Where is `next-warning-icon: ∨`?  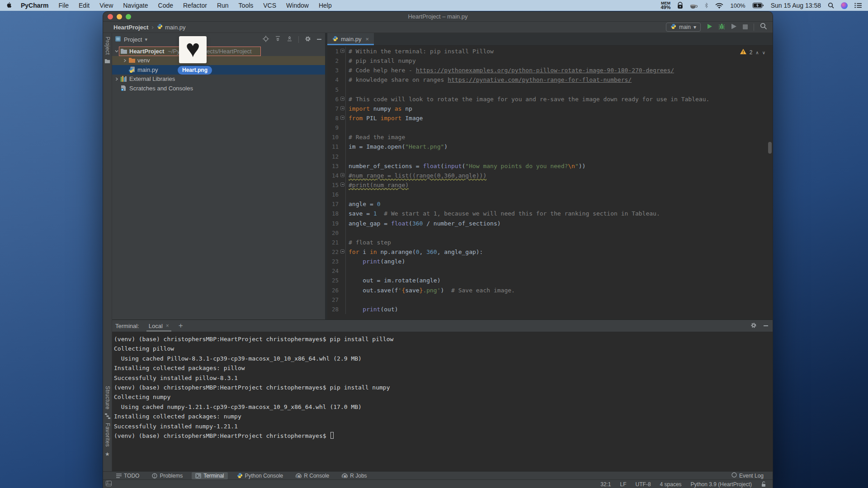
next-warning-icon: ∨ is located at coordinates (764, 52).